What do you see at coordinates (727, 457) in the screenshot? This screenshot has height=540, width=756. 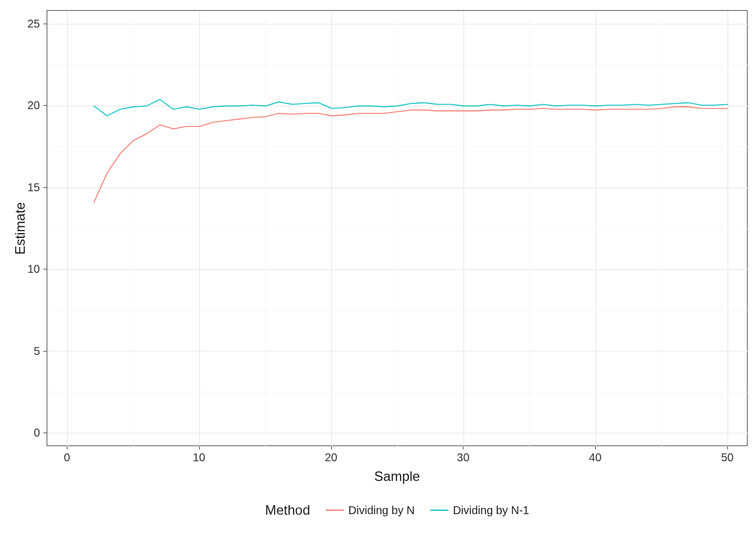 I see `x-tick-label: 50` at bounding box center [727, 457].